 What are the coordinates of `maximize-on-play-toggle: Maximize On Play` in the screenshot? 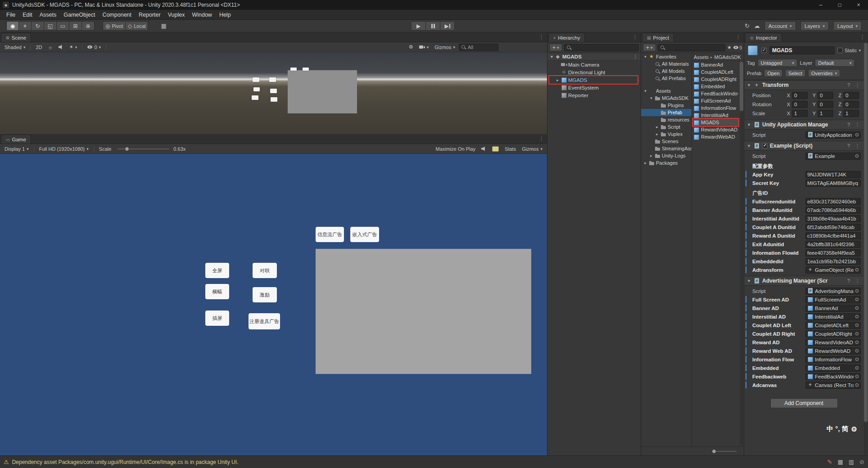 It's located at (456, 149).